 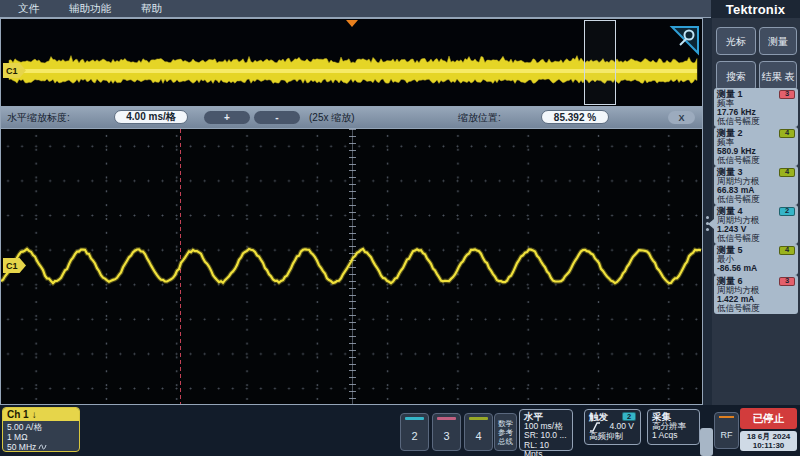 I want to click on partial-panel, so click(x=706, y=442).